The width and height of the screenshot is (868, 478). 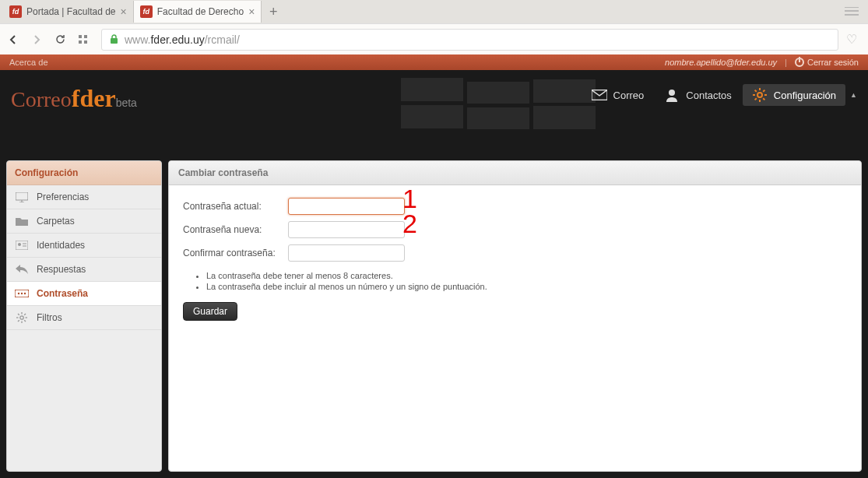 I want to click on power-icon, so click(x=799, y=62).